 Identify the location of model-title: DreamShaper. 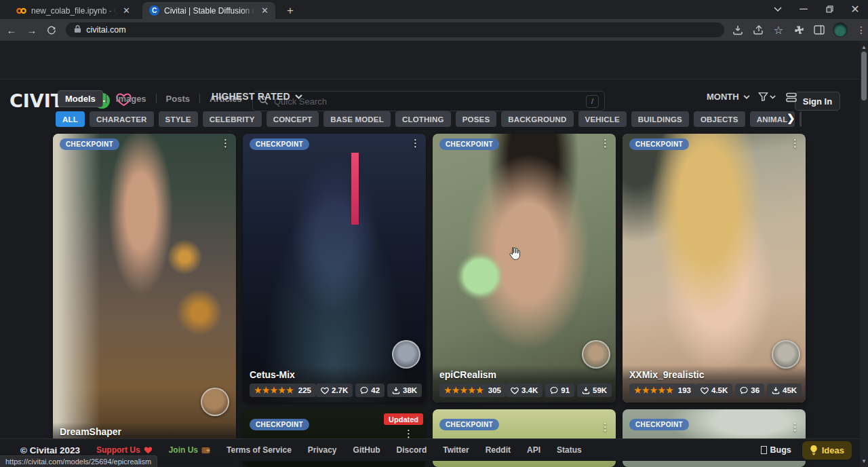
(144, 432).